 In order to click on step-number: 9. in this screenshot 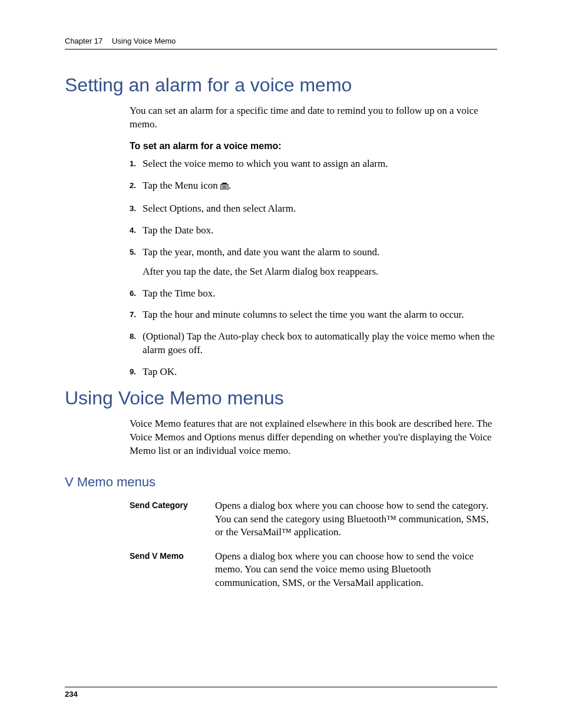, I will do `click(136, 371)`.